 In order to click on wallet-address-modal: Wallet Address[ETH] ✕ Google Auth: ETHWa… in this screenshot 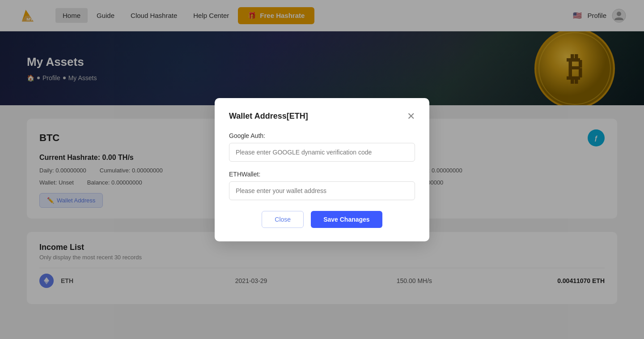, I will do `click(322, 170)`.